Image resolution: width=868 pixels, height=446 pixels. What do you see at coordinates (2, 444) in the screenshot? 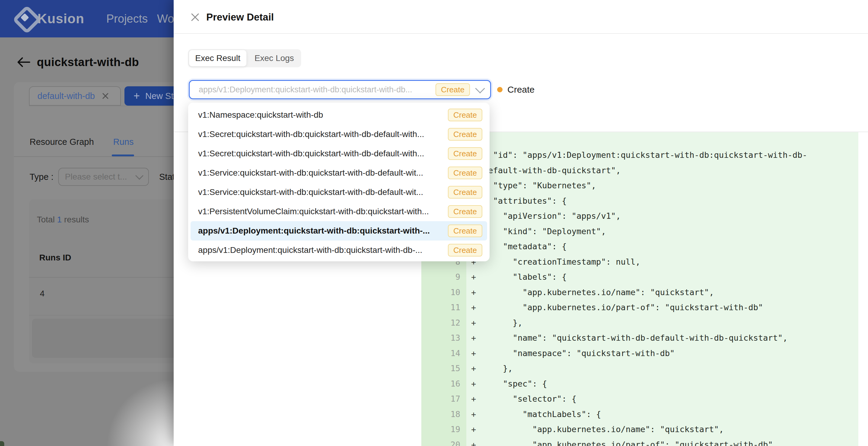
I see `toast-corner-decoration` at bounding box center [2, 444].